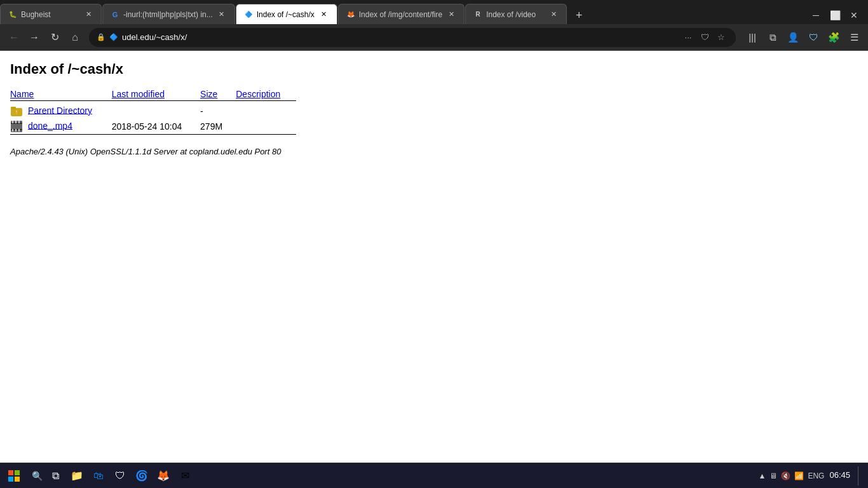  I want to click on sort-by-description-link: Description, so click(258, 94).